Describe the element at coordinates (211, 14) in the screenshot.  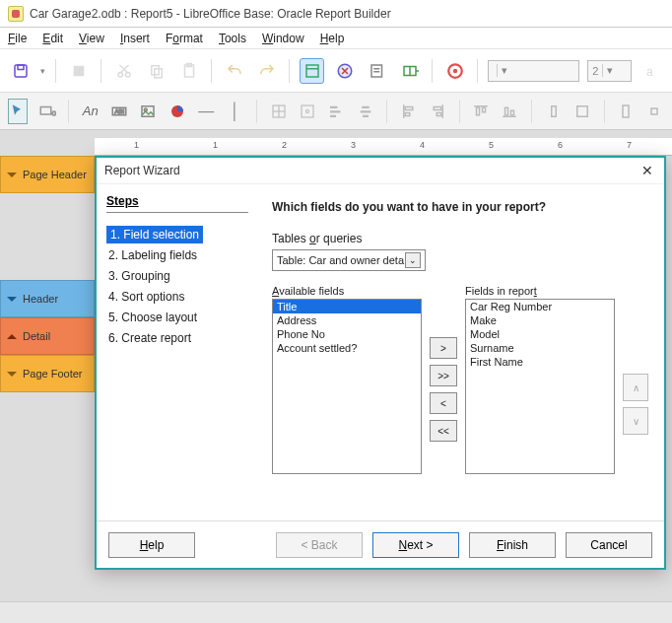
I see `window-title: Car Garage2.odb : Report5 - LibreOffice …` at that location.